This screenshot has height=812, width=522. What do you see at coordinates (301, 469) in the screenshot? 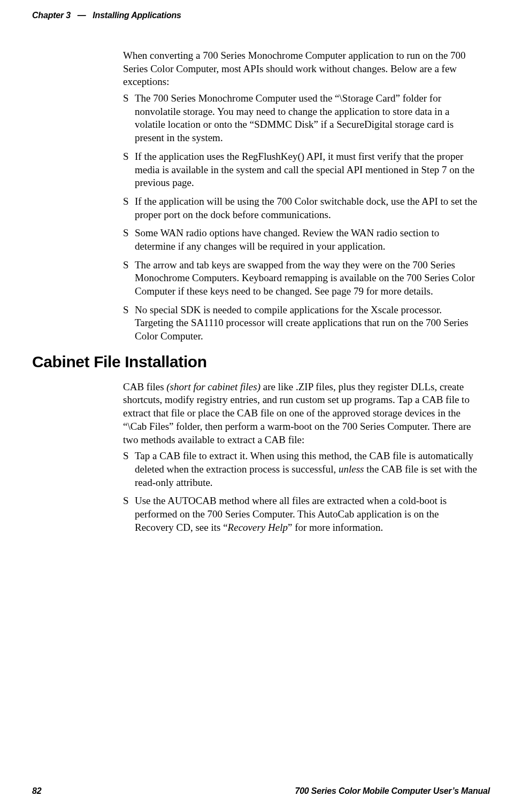
I see `list-item: Tap a CAB file to extract it. When using…` at bounding box center [301, 469].